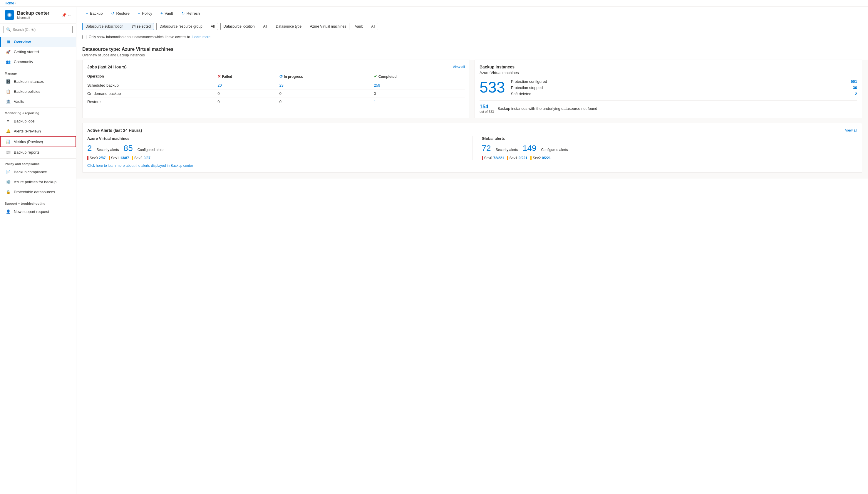 This screenshot has height=494, width=868. I want to click on restore-button: ↺ Restore, so click(121, 13).